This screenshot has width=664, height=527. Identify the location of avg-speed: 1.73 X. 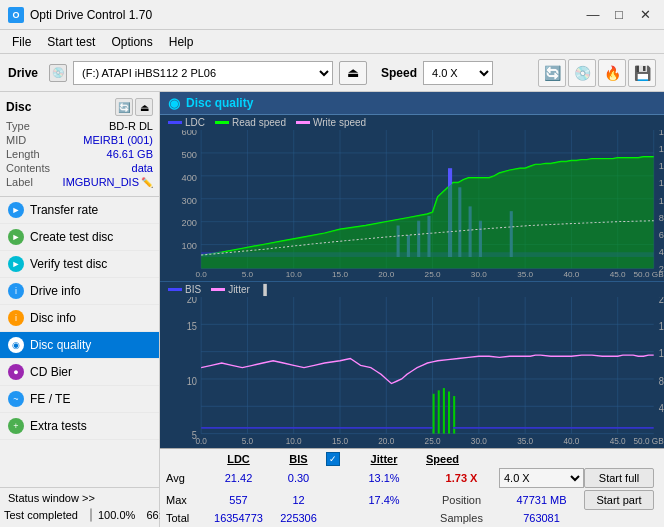
(462, 478).